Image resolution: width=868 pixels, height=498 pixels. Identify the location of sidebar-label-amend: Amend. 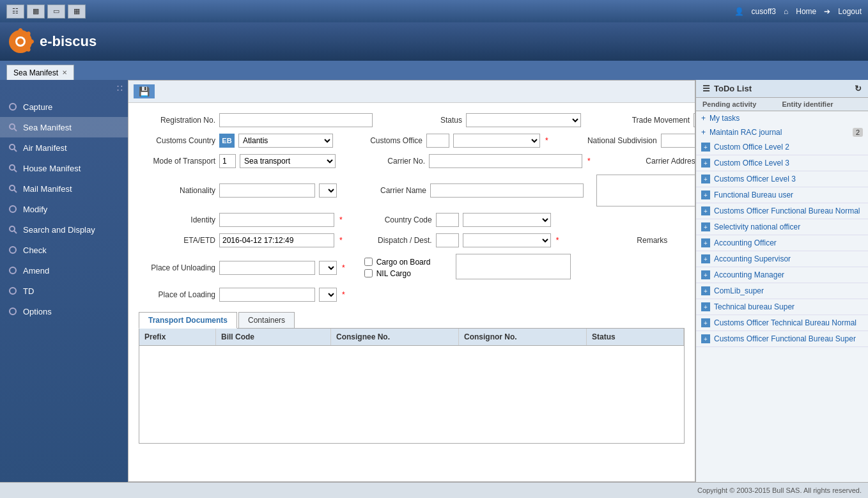
(36, 271).